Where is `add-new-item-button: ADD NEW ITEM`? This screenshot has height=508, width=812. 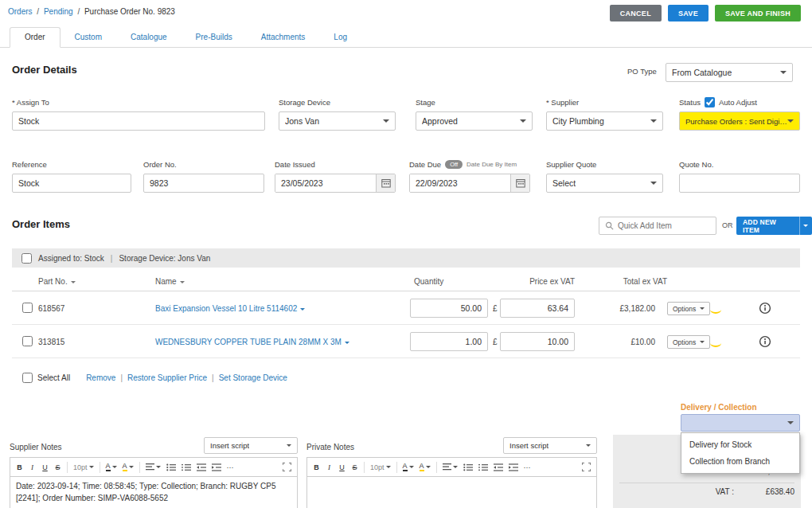
add-new-item-button: ADD NEW ITEM is located at coordinates (774, 226).